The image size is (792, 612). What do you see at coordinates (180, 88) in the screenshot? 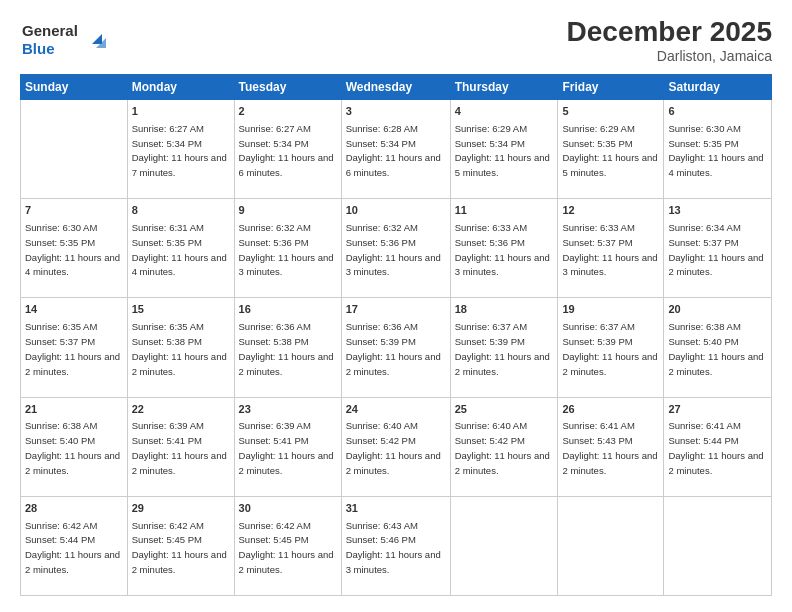
I see `col-monday: Monday` at bounding box center [180, 88].